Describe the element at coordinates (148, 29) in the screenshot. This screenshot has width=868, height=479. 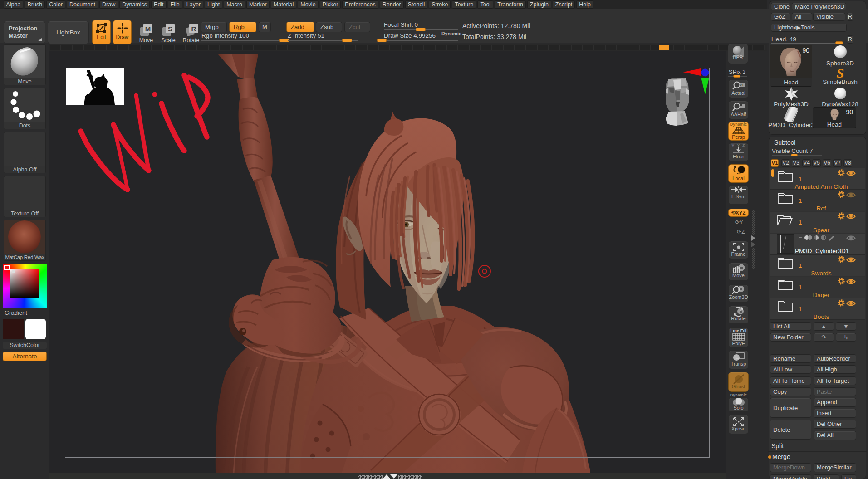
I see `svg-text: M` at that location.